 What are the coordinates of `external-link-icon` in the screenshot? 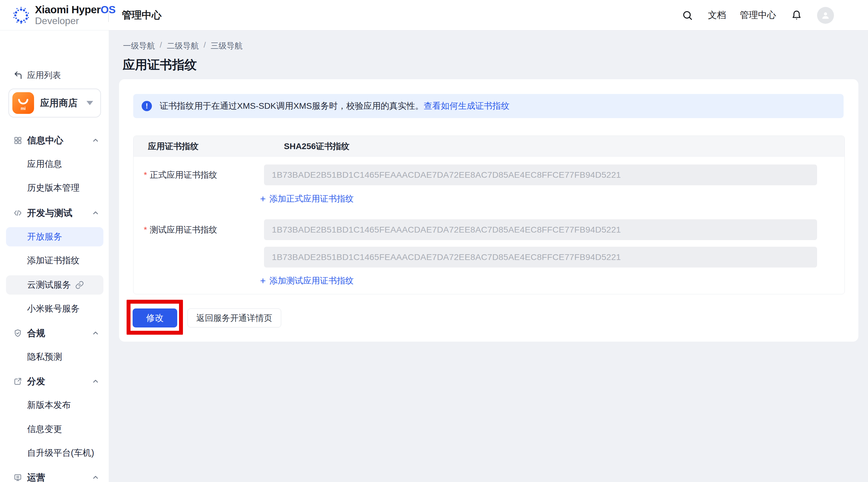 It's located at (80, 285).